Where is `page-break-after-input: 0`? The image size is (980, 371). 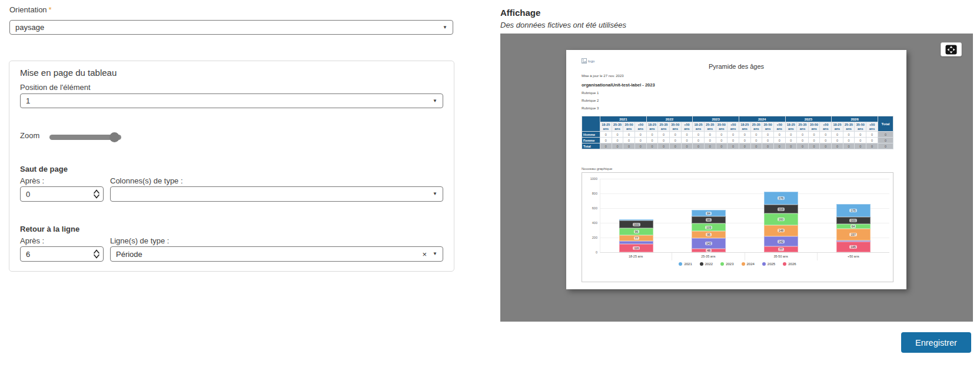
page-break-after-input: 0 is located at coordinates (62, 194).